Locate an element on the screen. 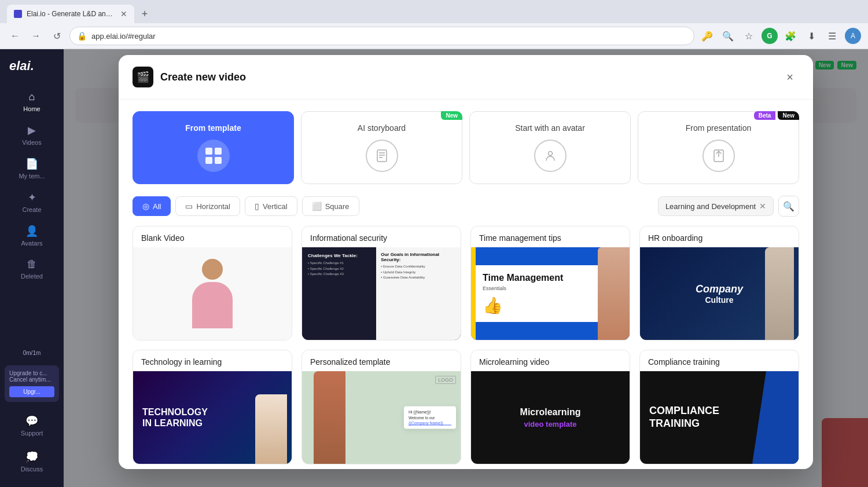 This screenshot has height=487, width=868. filter-tab-vertical: ▯ Vertical is located at coordinates (271, 206).